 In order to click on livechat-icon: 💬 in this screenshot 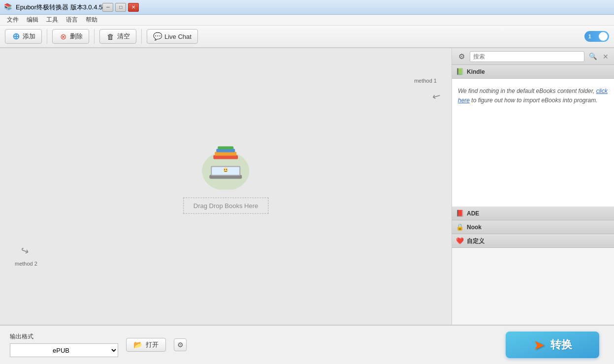, I will do `click(158, 36)`.